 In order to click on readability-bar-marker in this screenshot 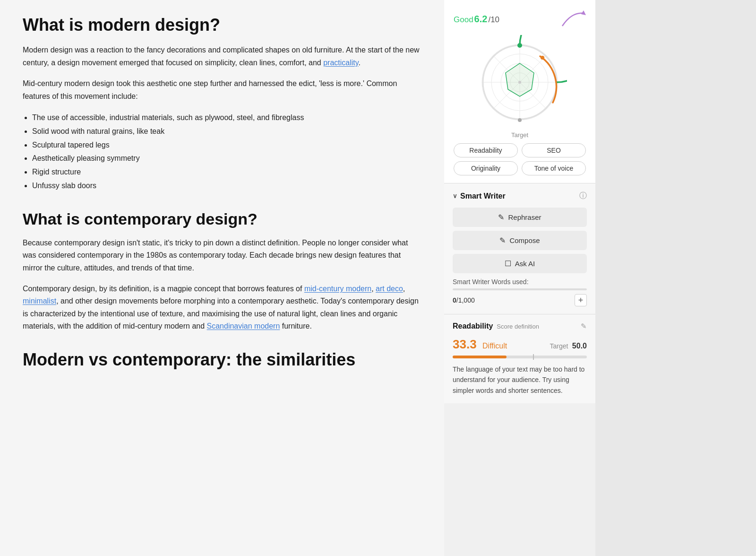, I will do `click(533, 357)`.